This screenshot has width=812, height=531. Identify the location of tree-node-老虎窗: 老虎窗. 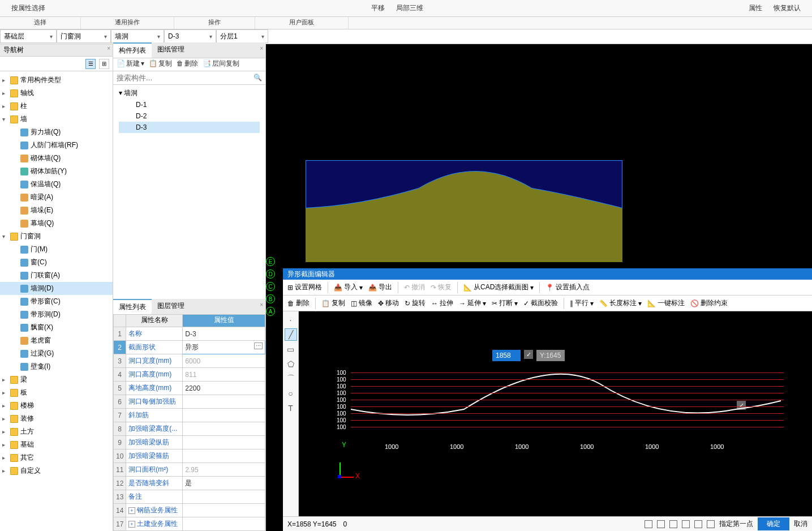
(57, 341).